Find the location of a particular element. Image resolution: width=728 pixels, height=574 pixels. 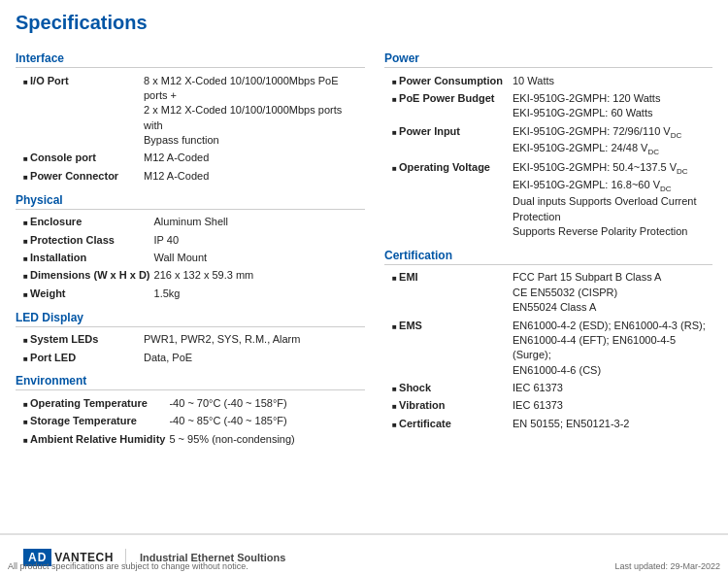

section-title: Power is located at coordinates (548, 60).